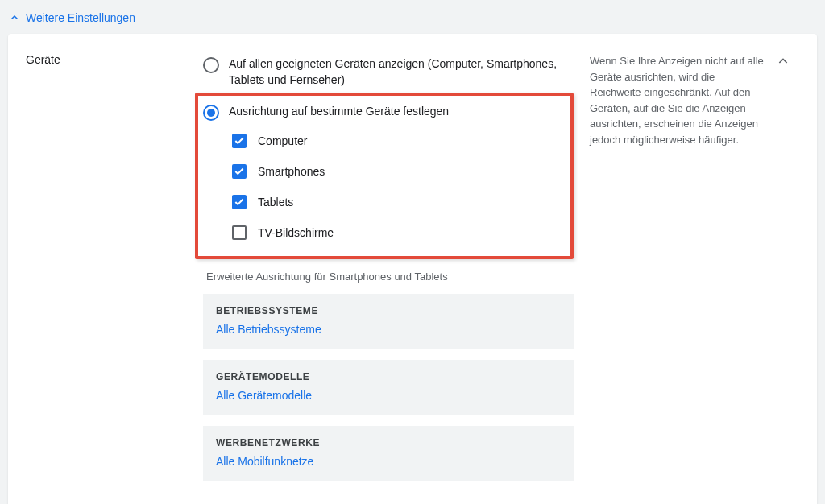  What do you see at coordinates (282, 141) in the screenshot?
I see `checkbox-computer-label: Computer` at bounding box center [282, 141].